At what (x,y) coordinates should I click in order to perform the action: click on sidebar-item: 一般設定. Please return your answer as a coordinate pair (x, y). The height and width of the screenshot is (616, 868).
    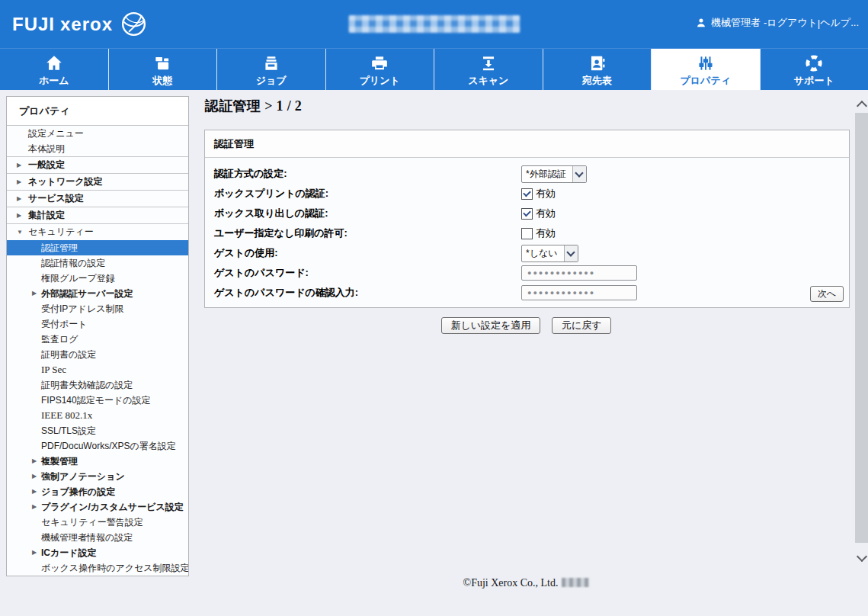
    Looking at the image, I should click on (98, 165).